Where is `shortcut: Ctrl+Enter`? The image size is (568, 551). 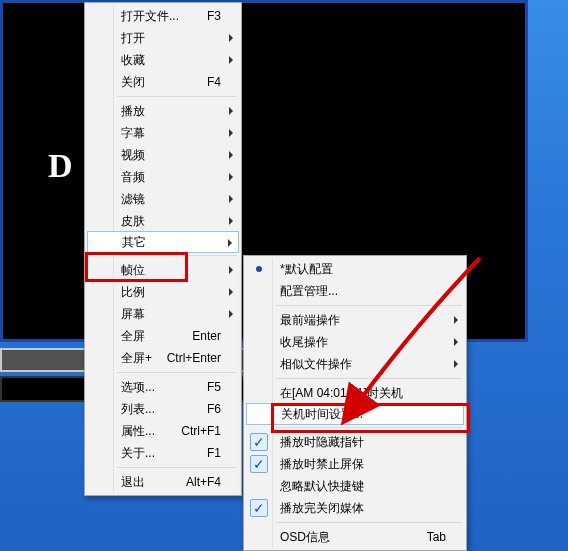
shortcut: Ctrl+Enter is located at coordinates (194, 358).